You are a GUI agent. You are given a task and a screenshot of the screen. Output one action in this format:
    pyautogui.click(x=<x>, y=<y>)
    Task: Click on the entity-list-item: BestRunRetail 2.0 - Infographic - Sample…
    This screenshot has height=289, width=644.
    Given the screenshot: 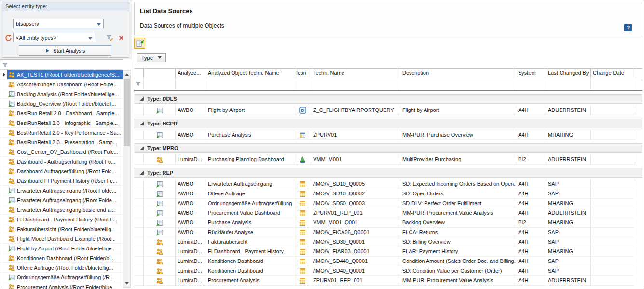 What is the action you would take?
    pyautogui.click(x=62, y=123)
    